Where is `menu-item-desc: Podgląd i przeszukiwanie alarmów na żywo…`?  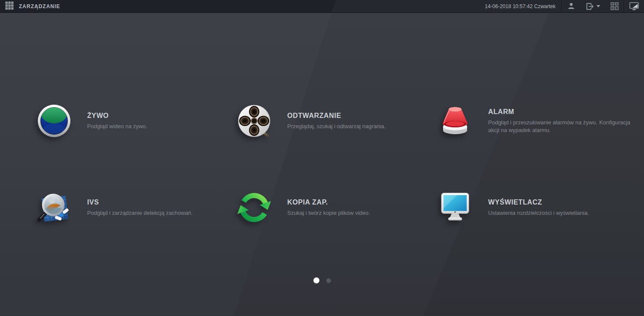
menu-item-desc: Podgląd i przeszukiwanie alarmów na żywo… is located at coordinates (543, 123).